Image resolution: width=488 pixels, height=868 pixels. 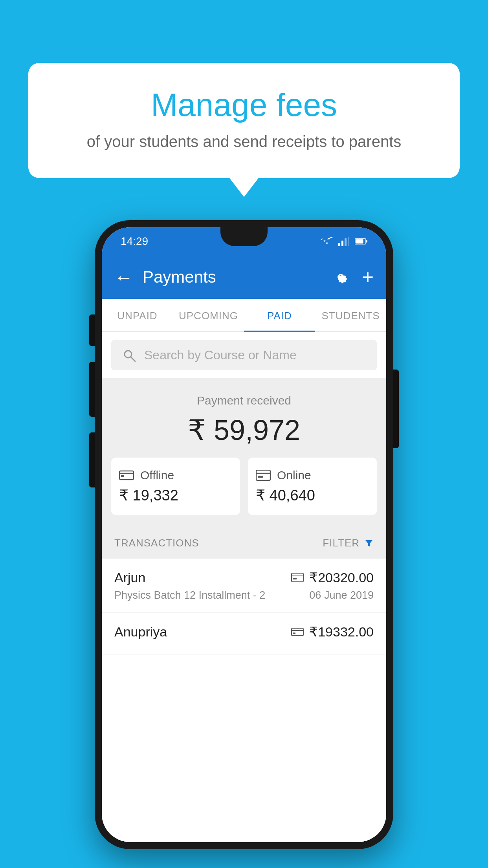 I want to click on transaction-date: 06 June 2019, so click(x=341, y=595).